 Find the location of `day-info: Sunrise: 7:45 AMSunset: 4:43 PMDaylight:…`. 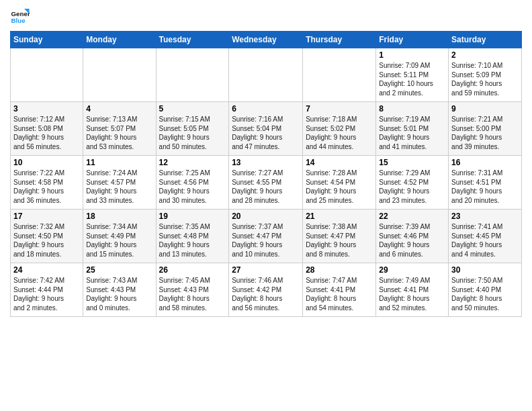

day-info: Sunrise: 7:45 AMSunset: 4:43 PMDaylight:… is located at coordinates (193, 294).